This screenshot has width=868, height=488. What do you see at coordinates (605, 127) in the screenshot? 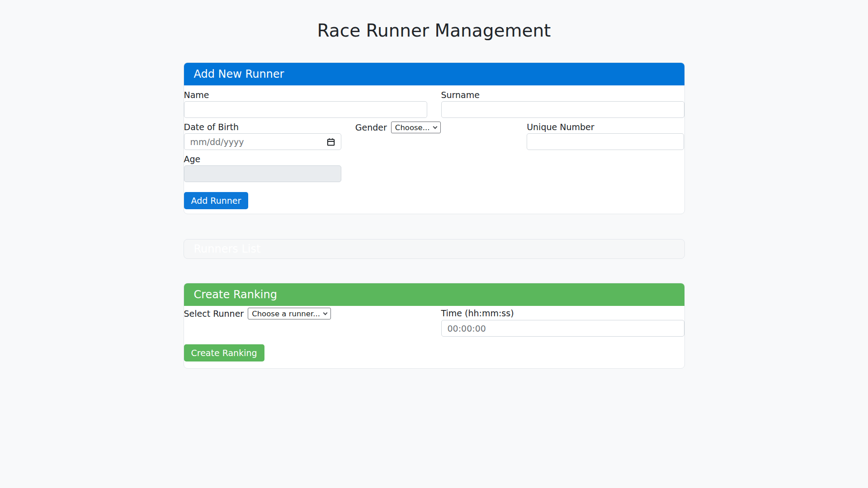
I see `unique-number-label: Unique Number` at bounding box center [605, 127].